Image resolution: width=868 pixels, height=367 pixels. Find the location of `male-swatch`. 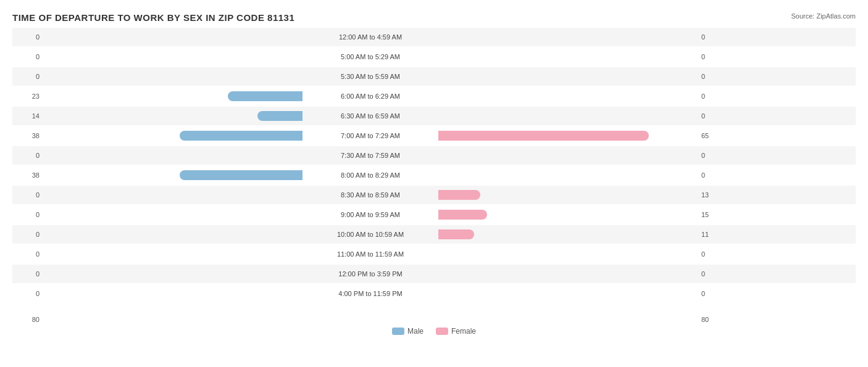

male-swatch is located at coordinates (398, 331).